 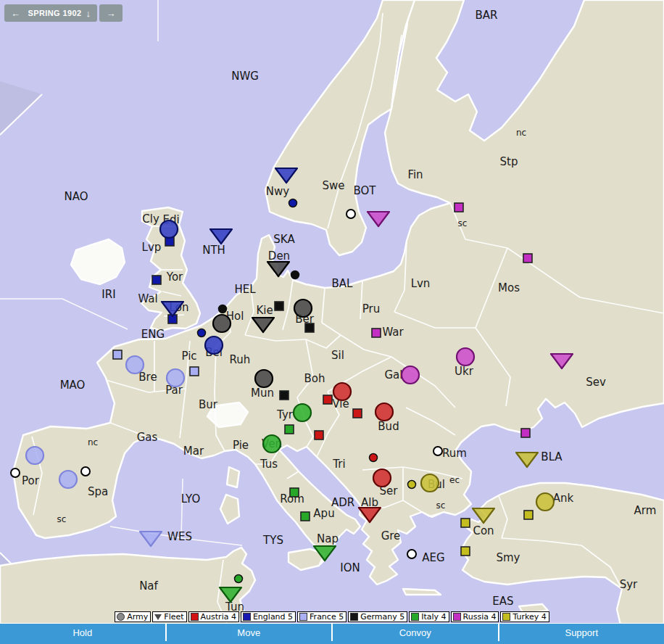 What do you see at coordinates (430, 483) in the screenshot?
I see `unit-turkey-army-bul` at bounding box center [430, 483].